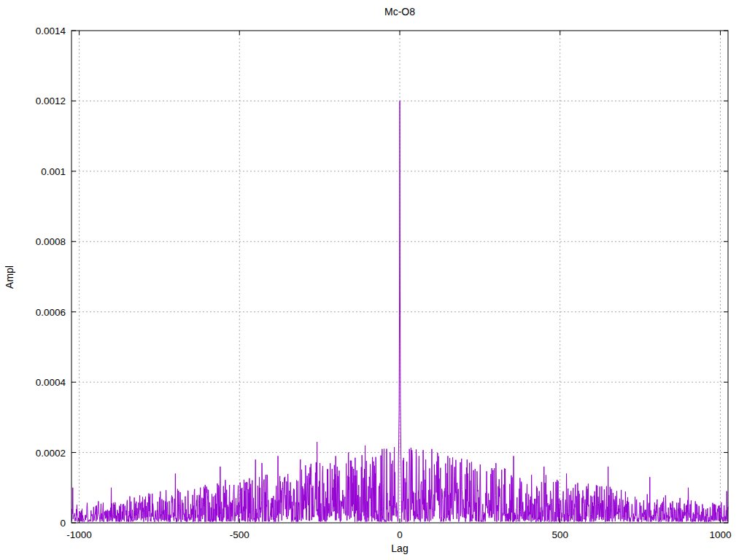 This screenshot has width=747, height=560. Describe the element at coordinates (53, 172) in the screenshot. I see `y-tick-label: 0.001` at that location.